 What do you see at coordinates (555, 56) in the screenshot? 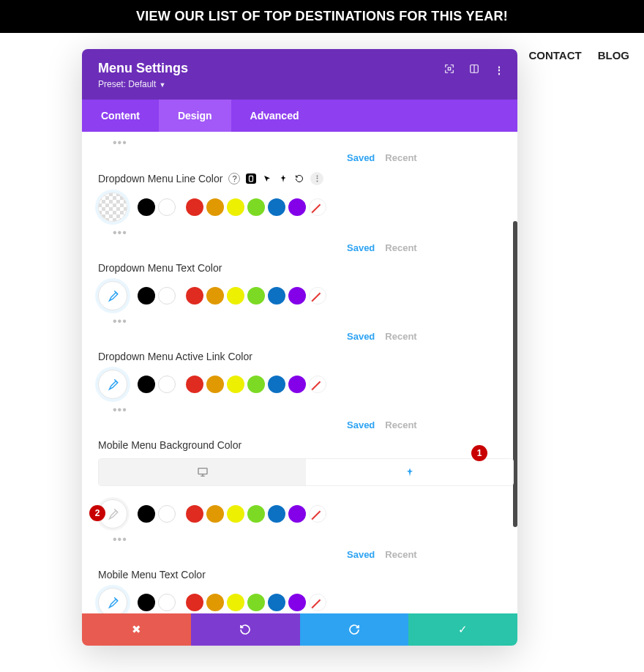
I see `nav-contact: CONTACT` at bounding box center [555, 56].